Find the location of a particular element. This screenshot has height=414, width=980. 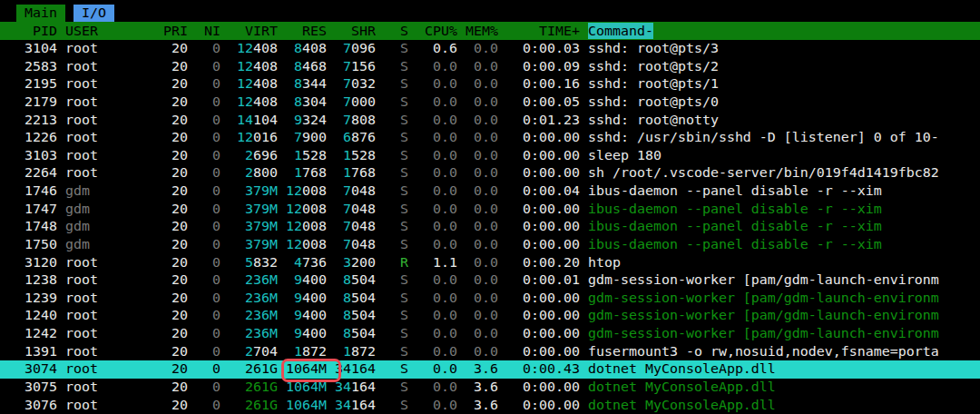

cell-text: 0.0 is located at coordinates (486, 226).